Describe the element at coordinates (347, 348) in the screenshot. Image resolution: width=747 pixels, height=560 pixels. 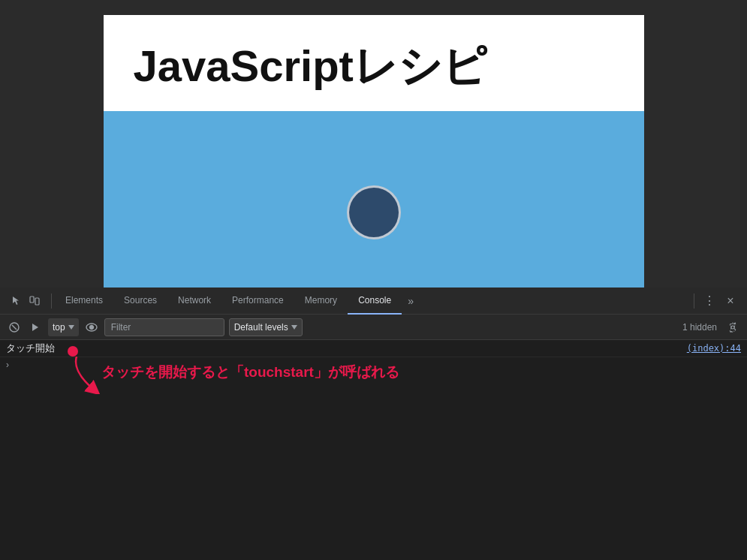
I see `console-log-text: タッチ開始` at that location.